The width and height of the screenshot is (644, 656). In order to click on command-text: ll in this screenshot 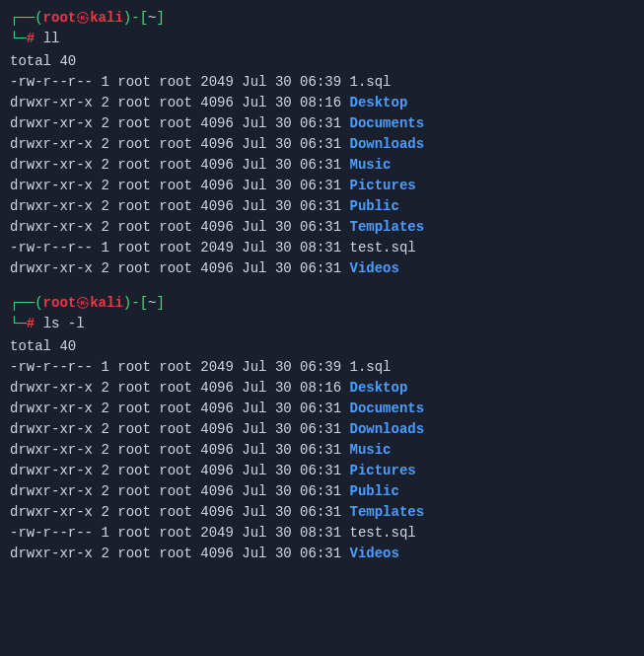, I will do `click(51, 38)`.